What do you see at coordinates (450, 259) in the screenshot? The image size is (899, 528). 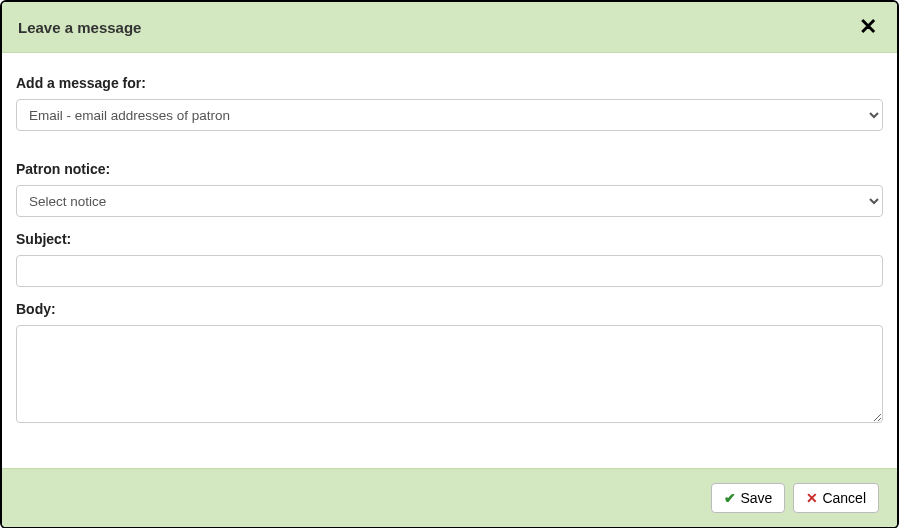 I see `subject-group: Subject:` at bounding box center [450, 259].